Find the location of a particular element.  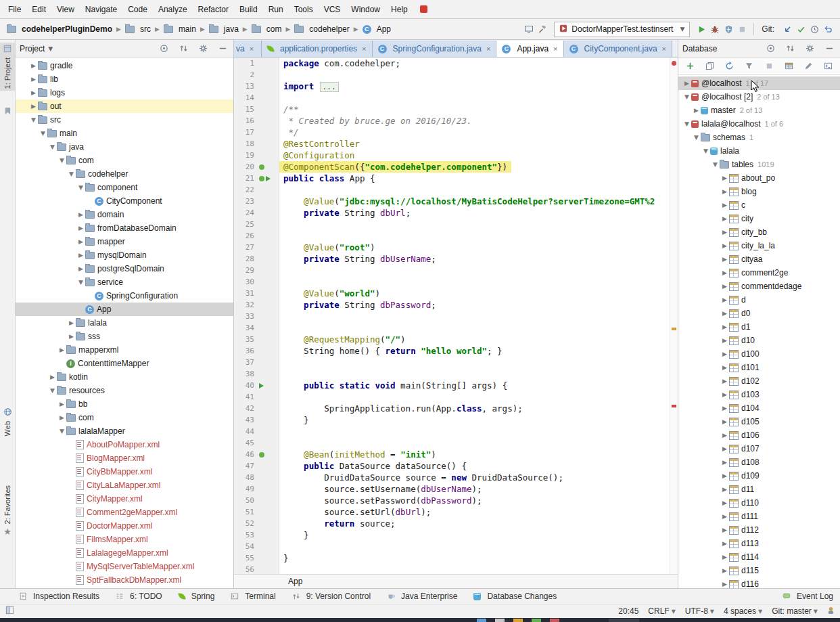

line-number: 38 is located at coordinates (246, 374).